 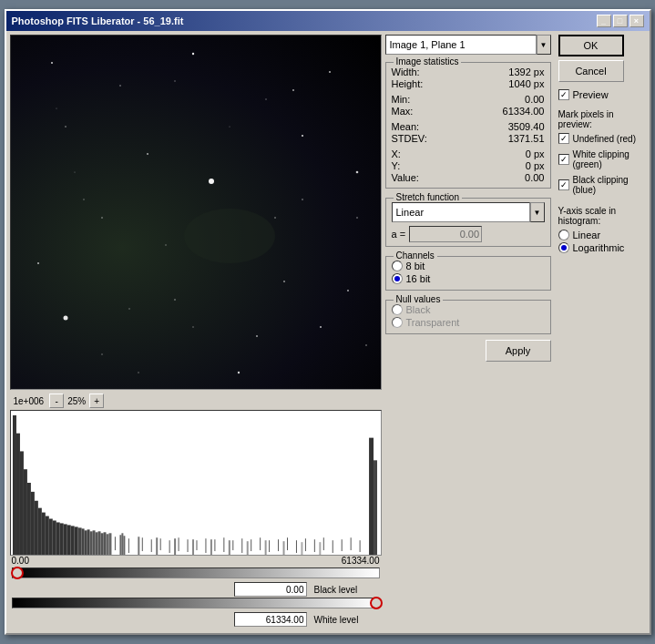 I want to click on preview-checkbox: ✓, so click(x=564, y=95).